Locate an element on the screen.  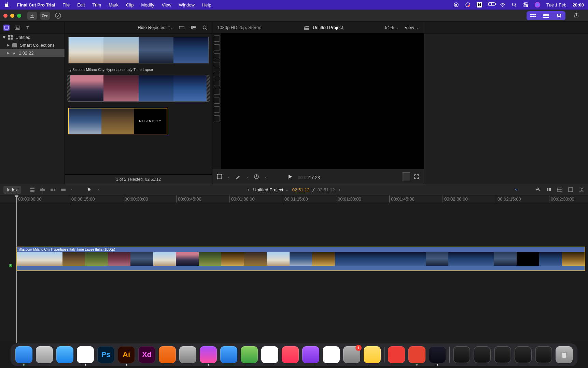
effects-browser-icon is located at coordinates (571, 190).